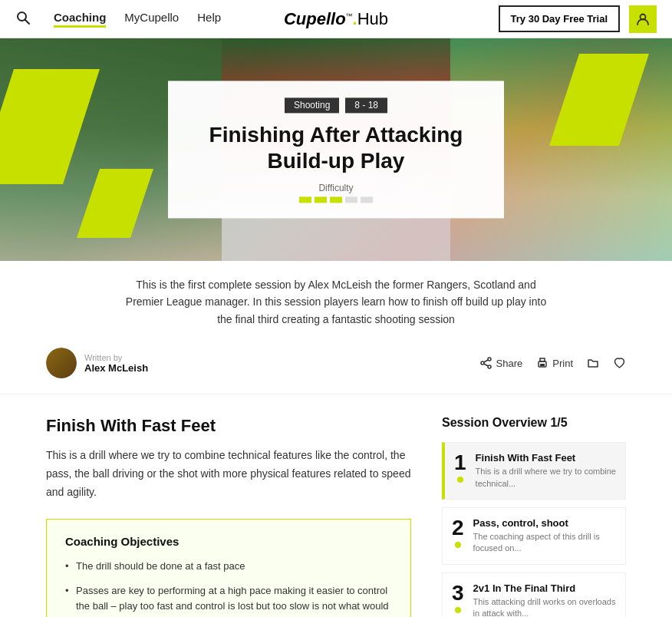  I want to click on heart-icon, so click(620, 363).